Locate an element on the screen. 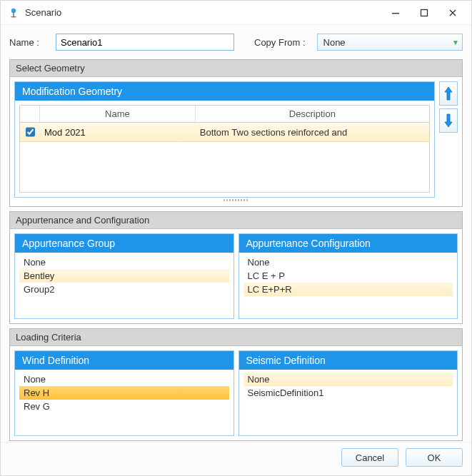 The image size is (472, 476). appurtenance-title: Appurtenance and Configuration is located at coordinates (236, 221).